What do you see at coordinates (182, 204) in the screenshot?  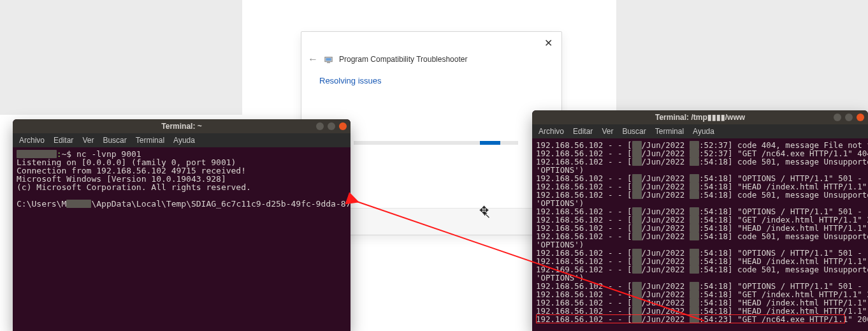 I see `terminal-line: C:\Users\Mxxxxx\AppData\Local\Temp\SDIAG…` at bounding box center [182, 204].